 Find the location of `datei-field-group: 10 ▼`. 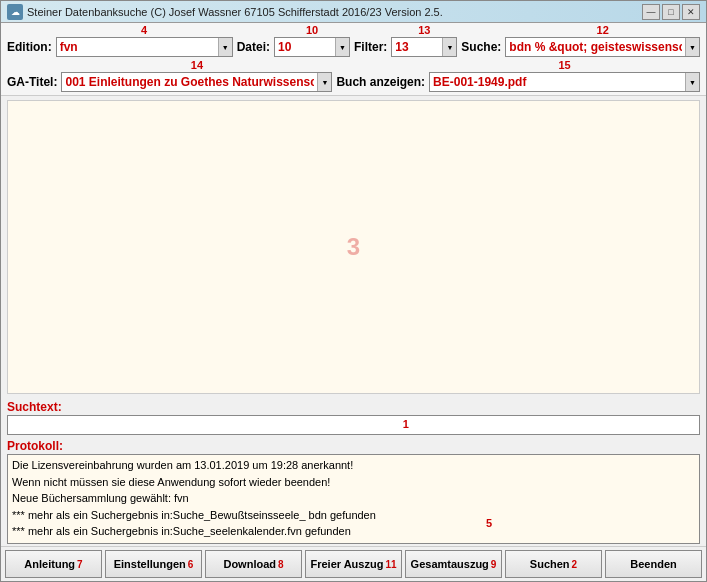

datei-field-group: 10 ▼ is located at coordinates (312, 47).